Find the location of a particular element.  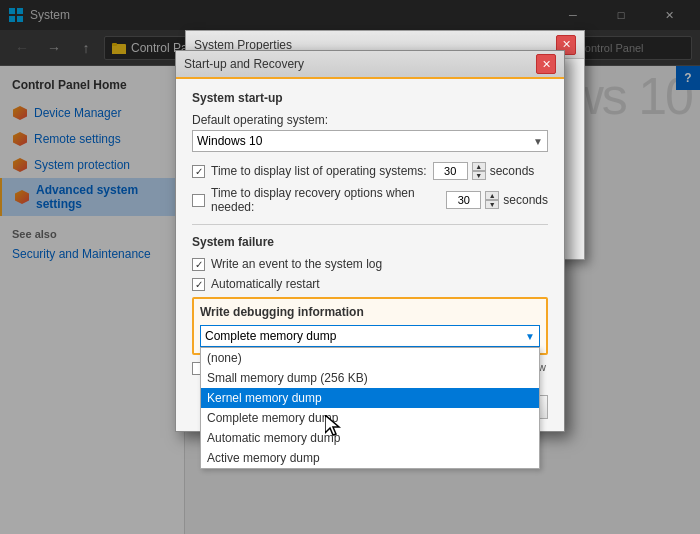

startup-title-bar: Start-up and Recovery ✕ is located at coordinates (370, 65).